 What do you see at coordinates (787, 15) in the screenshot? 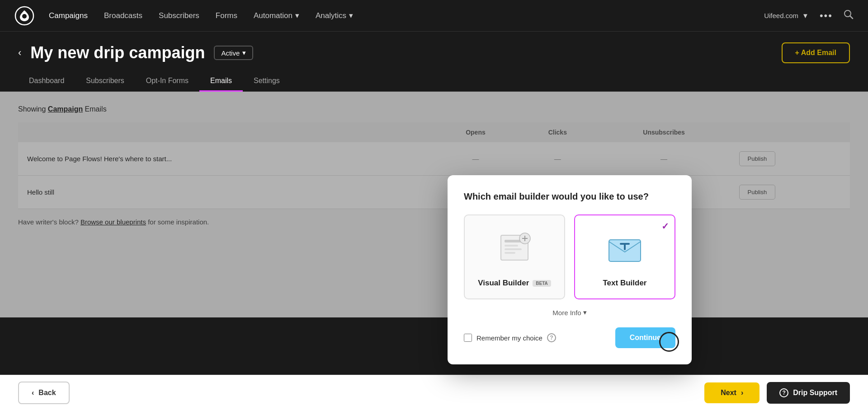
I see `account-selector: Uifeed.com ▼` at bounding box center [787, 15].